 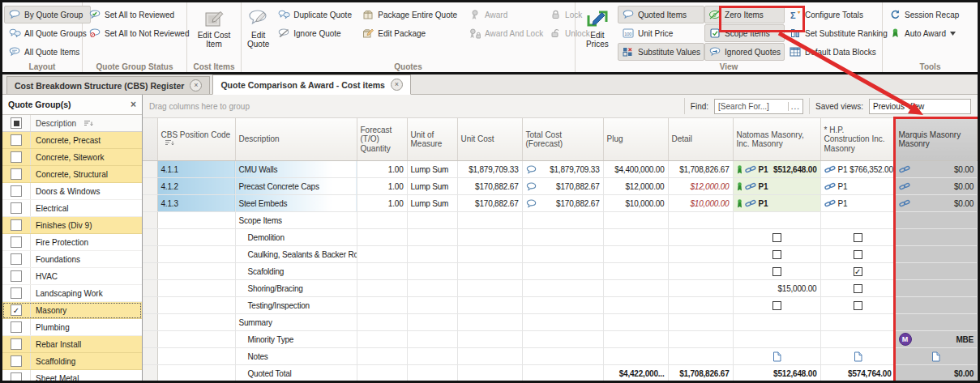 What do you see at coordinates (432, 139) in the screenshot?
I see `column-header-uom: Unit of Measure` at bounding box center [432, 139].